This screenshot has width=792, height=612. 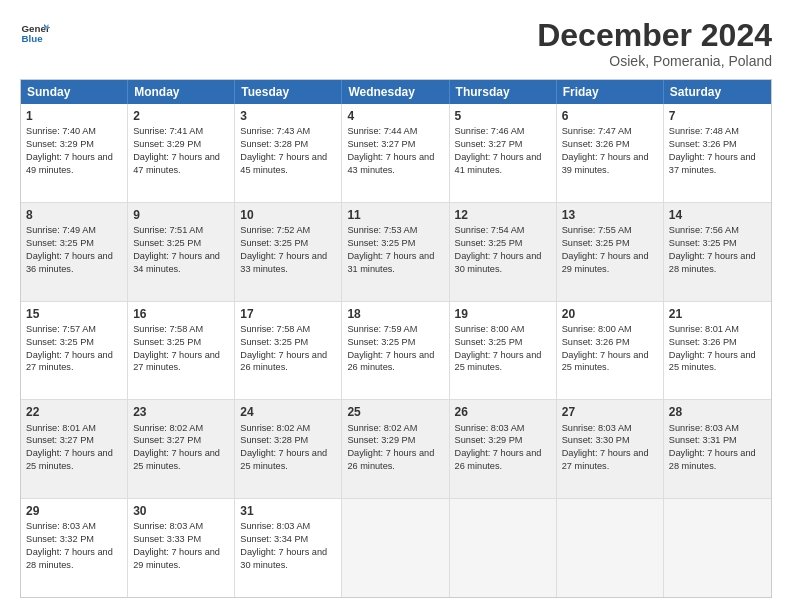 I want to click on cell-info: Sunrise: 7:57 AM Sunset: 3:25 PM Dayligh…, so click(x=70, y=348).